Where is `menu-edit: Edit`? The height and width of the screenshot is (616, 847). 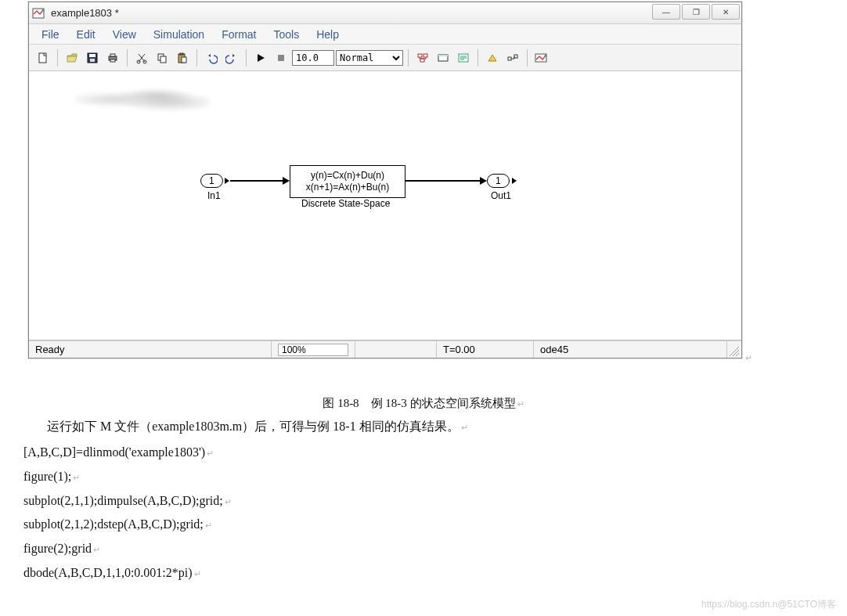
menu-edit: Edit is located at coordinates (86, 34).